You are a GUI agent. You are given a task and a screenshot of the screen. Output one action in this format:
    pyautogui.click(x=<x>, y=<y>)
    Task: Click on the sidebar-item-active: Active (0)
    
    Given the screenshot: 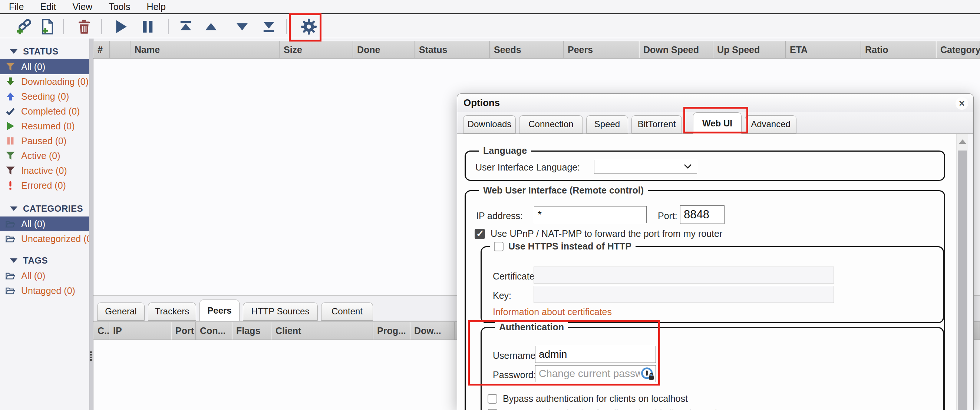 What is the action you would take?
    pyautogui.click(x=45, y=156)
    